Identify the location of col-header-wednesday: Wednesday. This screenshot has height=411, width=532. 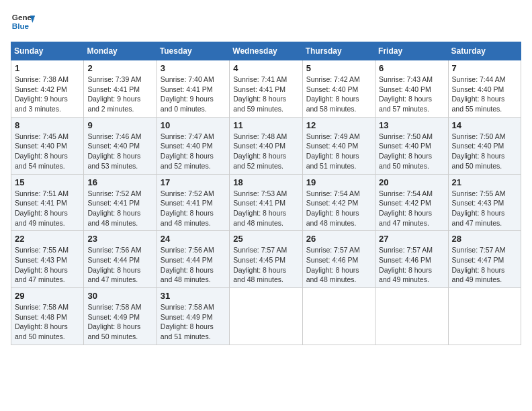
(266, 51).